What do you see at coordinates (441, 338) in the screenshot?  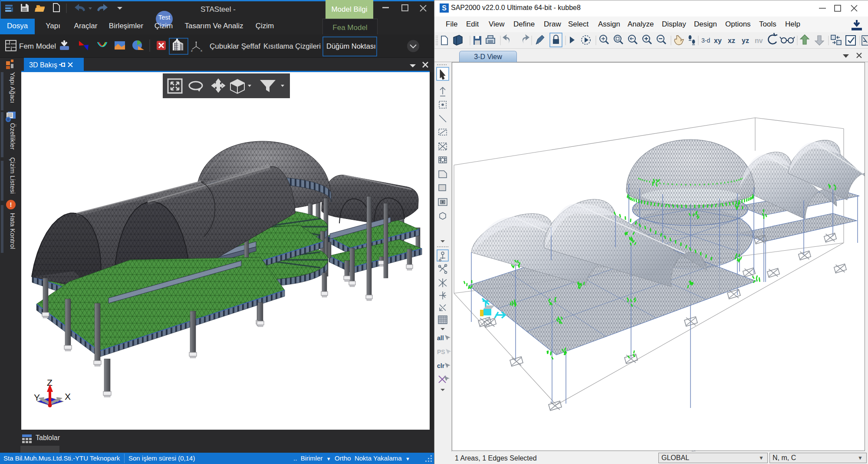 I see `svg-text: all` at bounding box center [441, 338].